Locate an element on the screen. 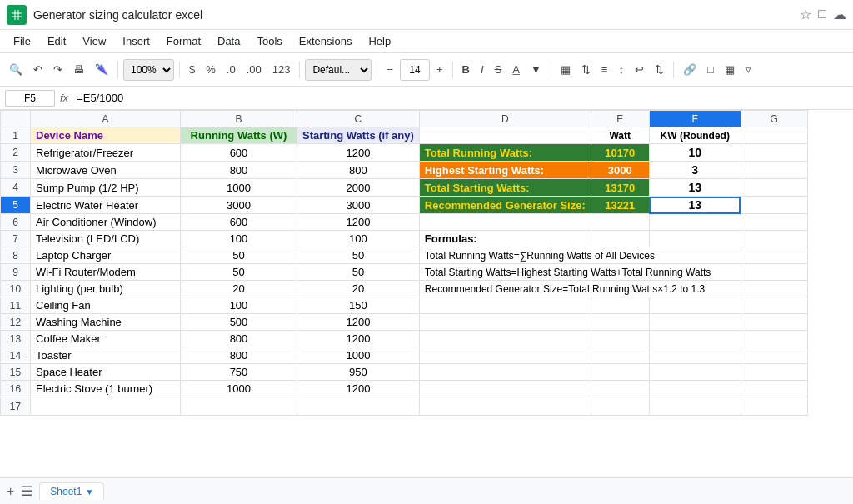 This screenshot has height=504, width=853. cell-E7 is located at coordinates (620, 239).